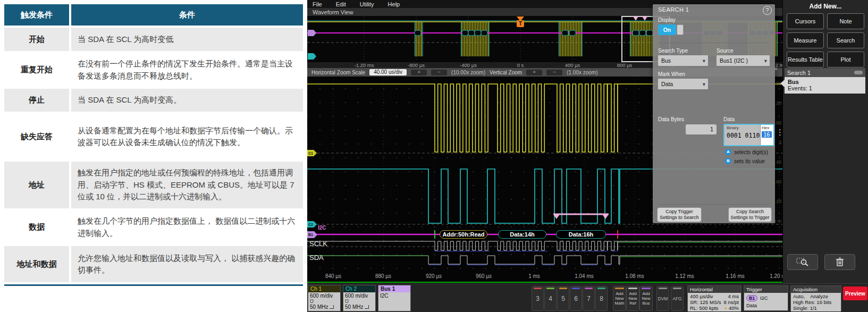 Image resolution: width=868 pixels, height=312 pixels. What do you see at coordinates (589, 299) in the screenshot?
I see `channel-7-button: 7` at bounding box center [589, 299].